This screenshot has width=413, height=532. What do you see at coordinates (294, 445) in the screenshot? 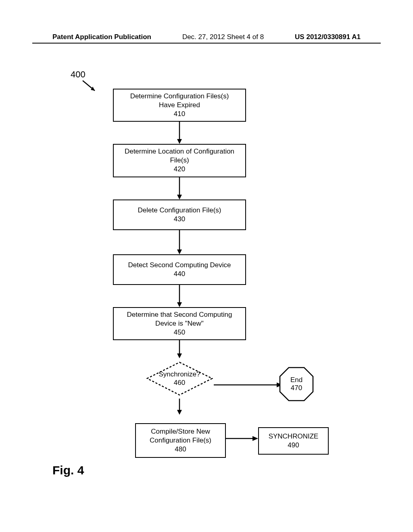
I see `box-490-num: 490` at bounding box center [294, 445].